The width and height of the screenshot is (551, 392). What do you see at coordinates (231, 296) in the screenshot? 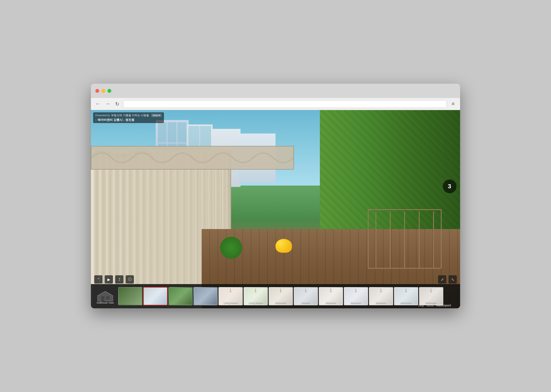
I see `thumb-living-room-1: 🚶 Living Room` at bounding box center [231, 296].